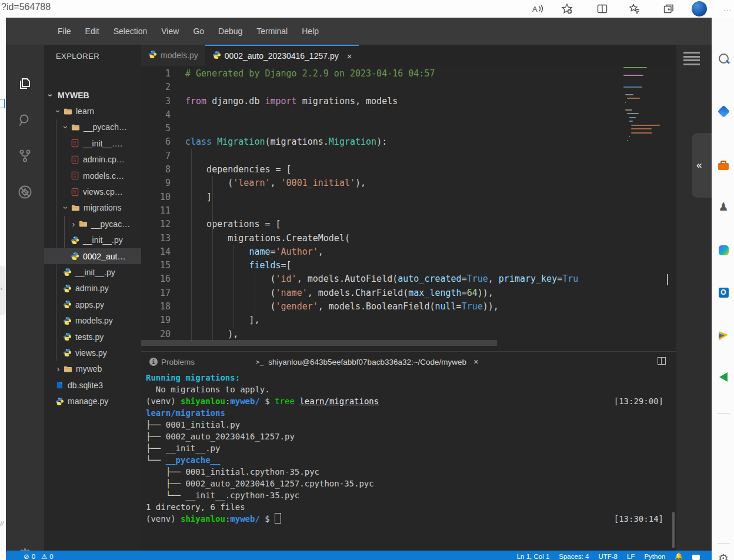 This screenshot has width=734, height=560. What do you see at coordinates (25, 155) in the screenshot?
I see `source-control-icon` at bounding box center [25, 155].